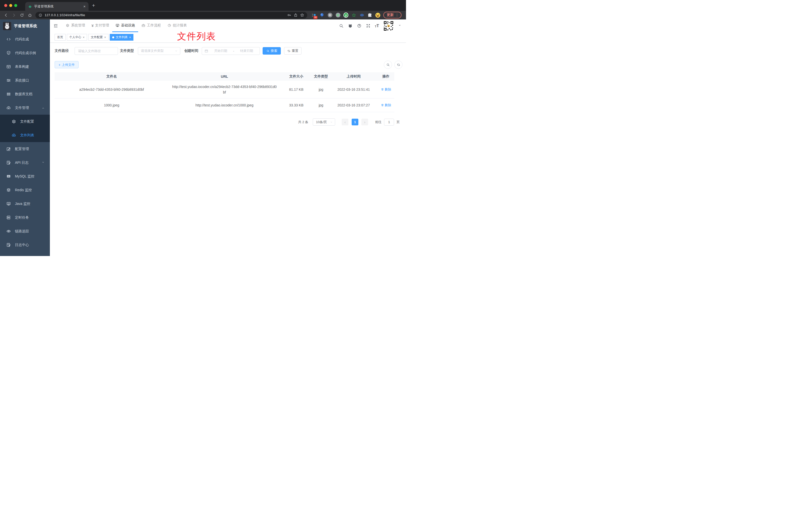  I want to click on page-unit-label: 页, so click(398, 122).